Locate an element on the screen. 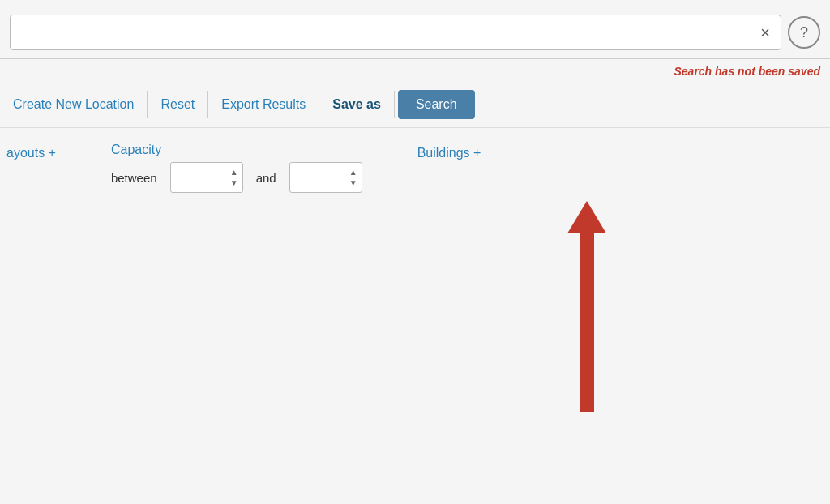 Image resolution: width=830 pixels, height=504 pixels. help-icon: ? is located at coordinates (804, 32).